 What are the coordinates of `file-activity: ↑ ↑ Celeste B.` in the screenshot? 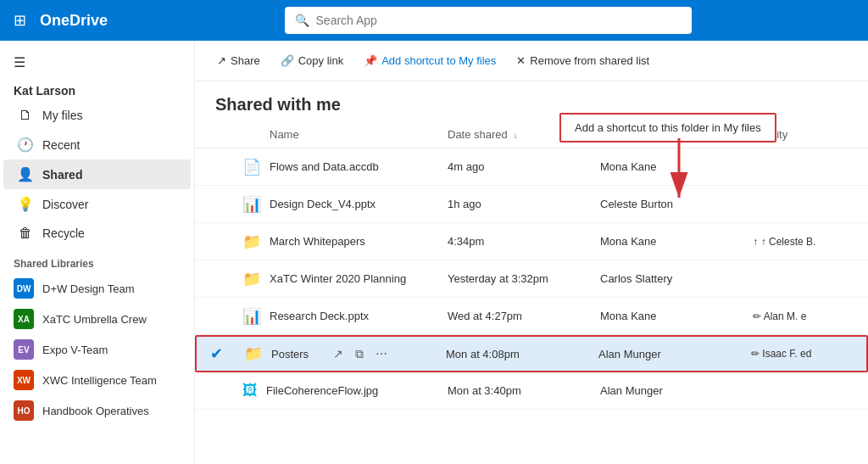 It's located at (804, 241).